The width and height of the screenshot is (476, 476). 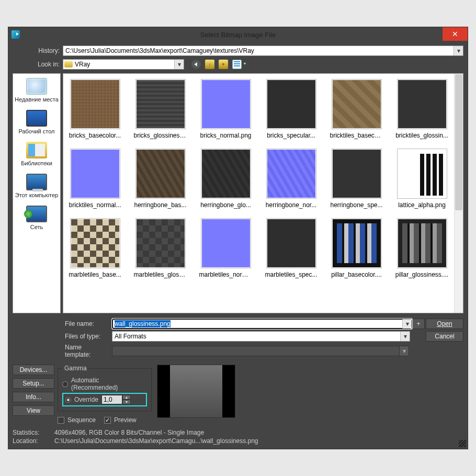 I want to click on places-computer: Этот компьютер, so click(x=37, y=186).